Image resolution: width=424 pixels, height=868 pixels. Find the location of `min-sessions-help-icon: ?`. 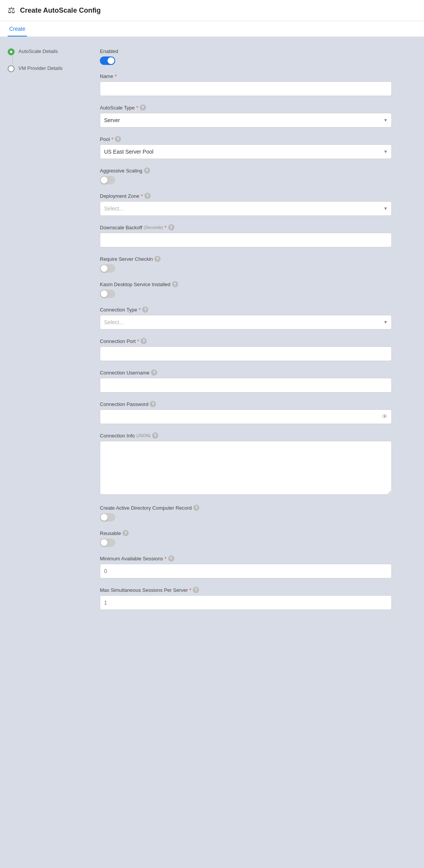

min-sessions-help-icon: ? is located at coordinates (171, 558).